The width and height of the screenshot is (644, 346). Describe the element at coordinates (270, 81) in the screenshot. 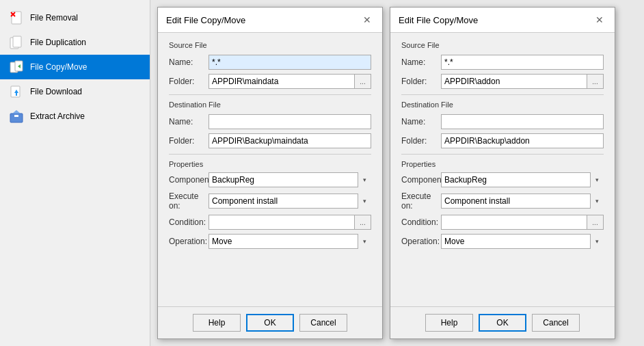

I see `dialog-1-source-folder-group: Folder: ...` at that location.